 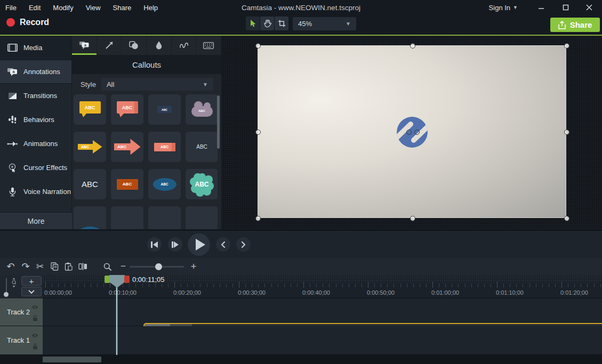 What do you see at coordinates (417, 132) in the screenshot?
I see `rotation-anchor-handle` at bounding box center [417, 132].